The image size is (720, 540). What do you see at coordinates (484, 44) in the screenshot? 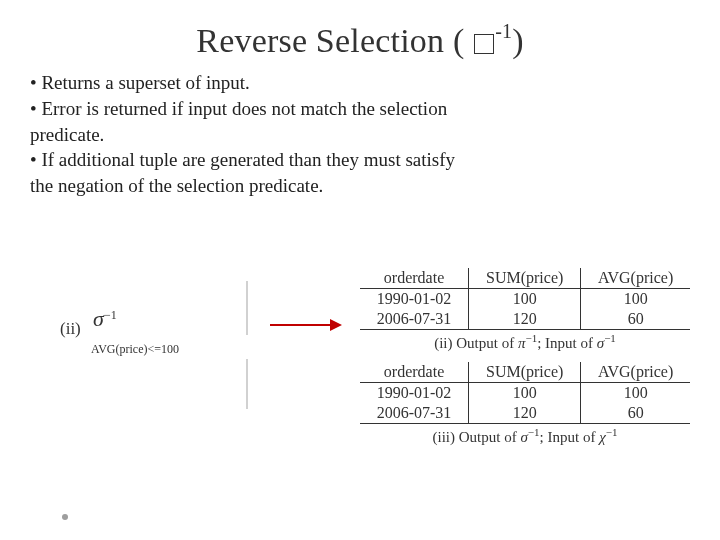
I see `symbol-placeholder-icon` at bounding box center [484, 44].